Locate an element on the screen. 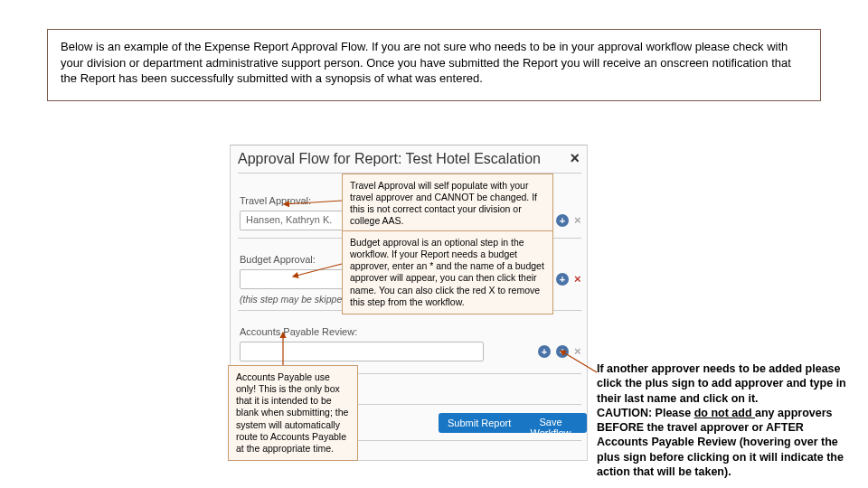 The height and width of the screenshot is (488, 868). row3-icons: + + × is located at coordinates (560, 352).